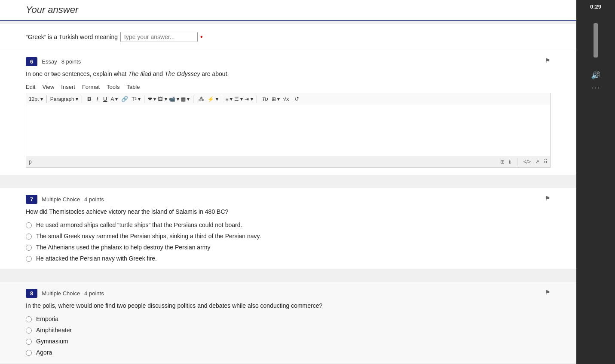 The height and width of the screenshot is (364, 615). Describe the element at coordinates (288, 242) in the screenshot. I see `question-7-options: He used armored ships called “turtle shi…` at that location.